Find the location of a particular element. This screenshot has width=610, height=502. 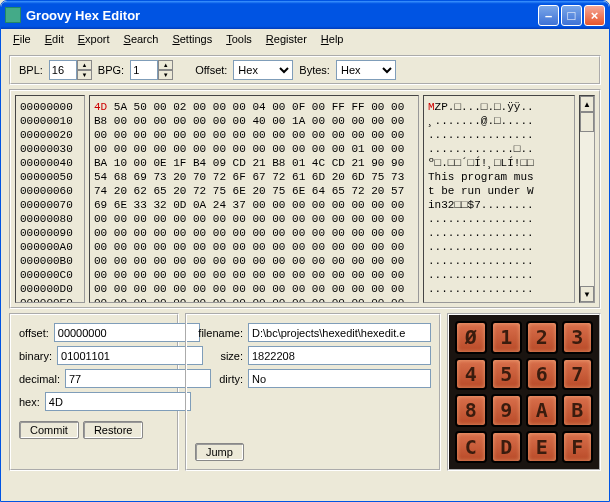

bpl-label: BPL: is located at coordinates (31, 70).